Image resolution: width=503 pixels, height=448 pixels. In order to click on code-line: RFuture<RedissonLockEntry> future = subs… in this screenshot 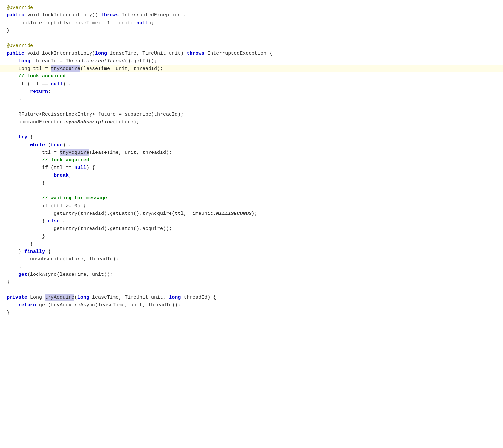, I will do `click(252, 115)`.